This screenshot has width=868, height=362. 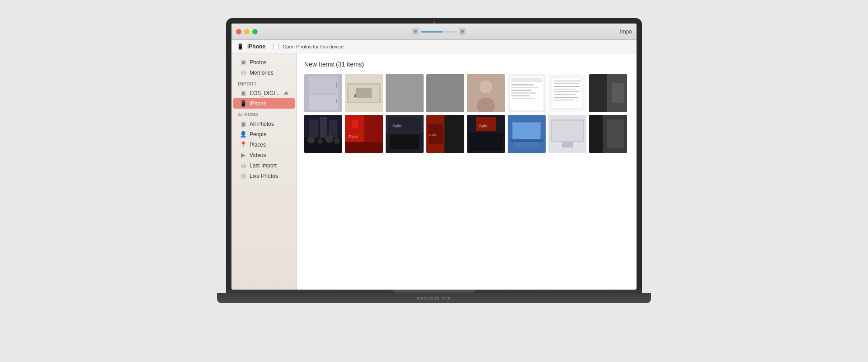 What do you see at coordinates (243, 103) in the screenshot?
I see `iphone-icon: 📱` at bounding box center [243, 103].